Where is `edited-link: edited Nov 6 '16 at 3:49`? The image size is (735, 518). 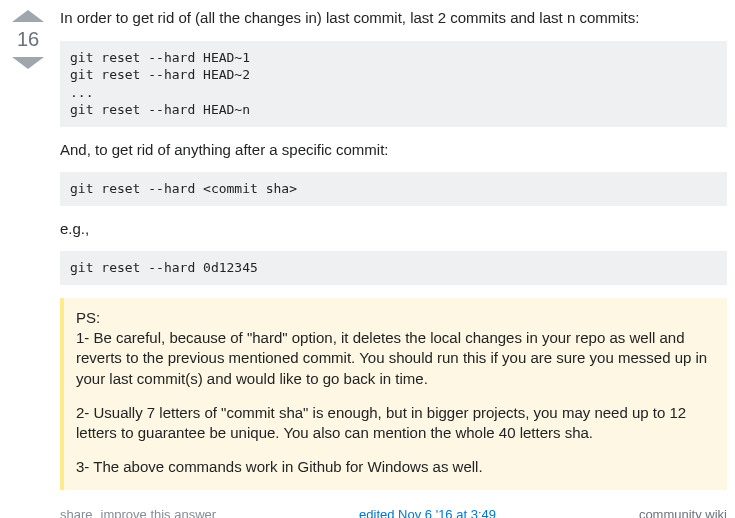
edited-link: edited Nov 6 '16 at 3:49 is located at coordinates (428, 512).